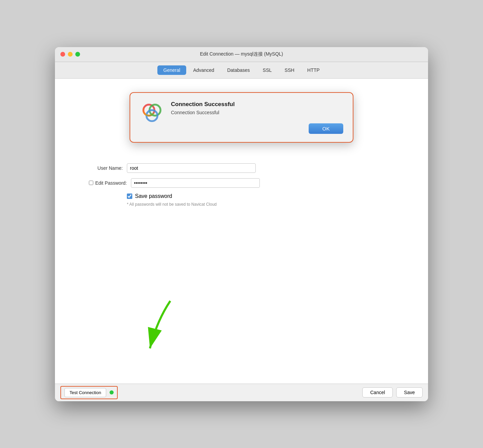 This screenshot has height=448, width=483. I want to click on navicat-logo-icon, so click(152, 113).